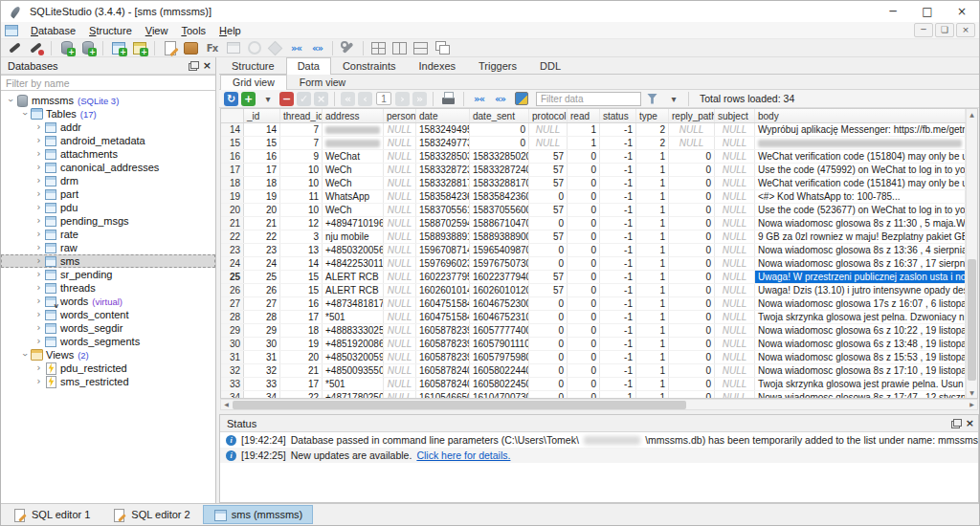  What do you see at coordinates (108, 127) in the screenshot?
I see `tree-item-addr: ›addr` at bounding box center [108, 127].